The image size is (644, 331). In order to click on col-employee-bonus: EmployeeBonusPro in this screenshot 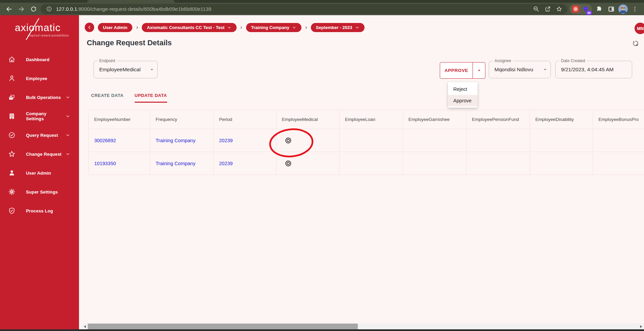, I will do `click(618, 120)`.